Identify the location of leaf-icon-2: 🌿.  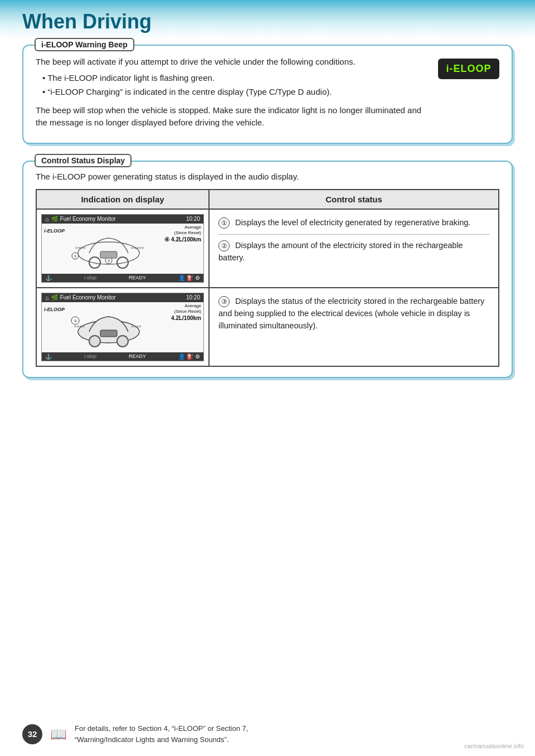
(55, 298).